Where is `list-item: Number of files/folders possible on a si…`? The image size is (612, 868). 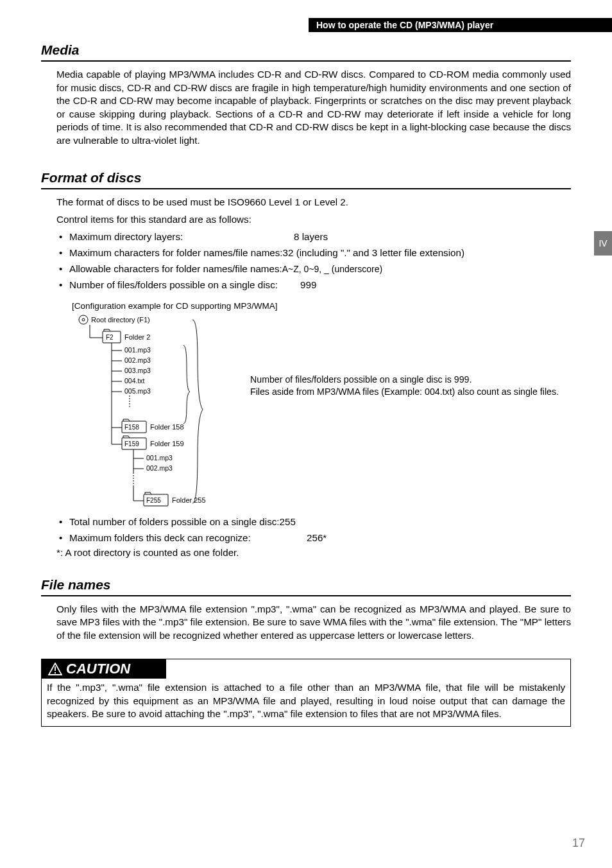
list-item: Number of files/folders possible on a si… is located at coordinates (314, 285).